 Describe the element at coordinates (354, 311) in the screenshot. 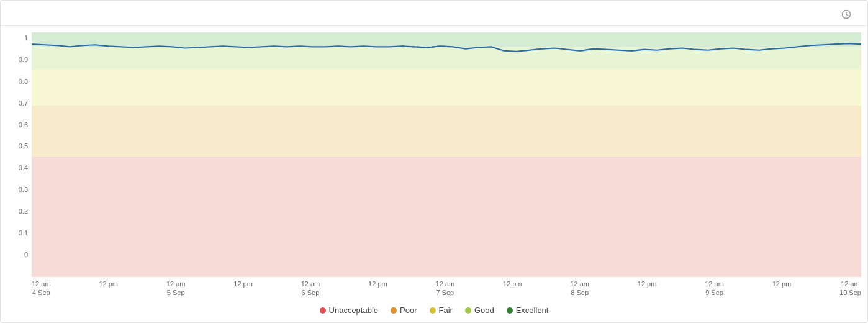

I see `legend-label: Unacceptable` at that location.